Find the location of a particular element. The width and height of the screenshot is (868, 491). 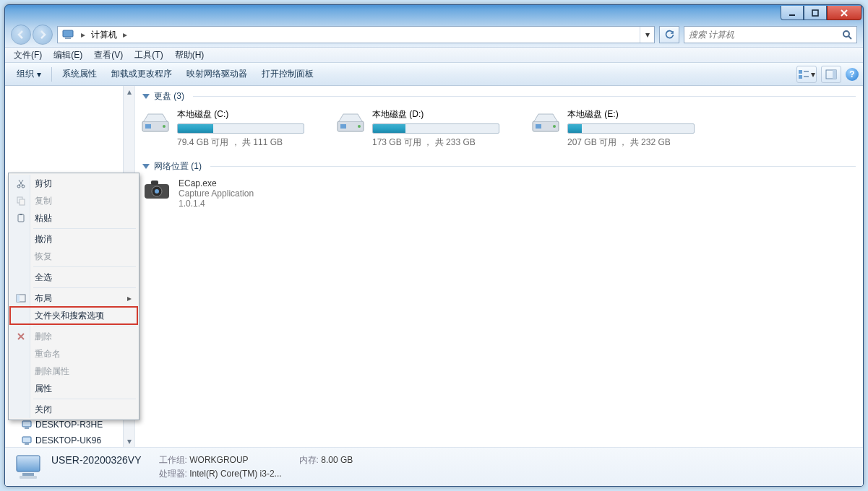

dropdown-arrow-icon: ▾ is located at coordinates (39, 74).